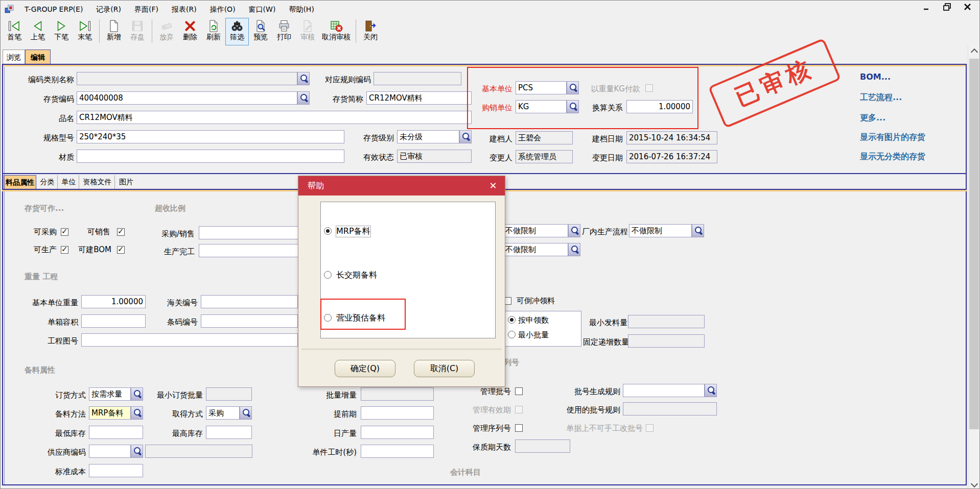 The width and height of the screenshot is (980, 489). I want to click on material-input, so click(211, 156).